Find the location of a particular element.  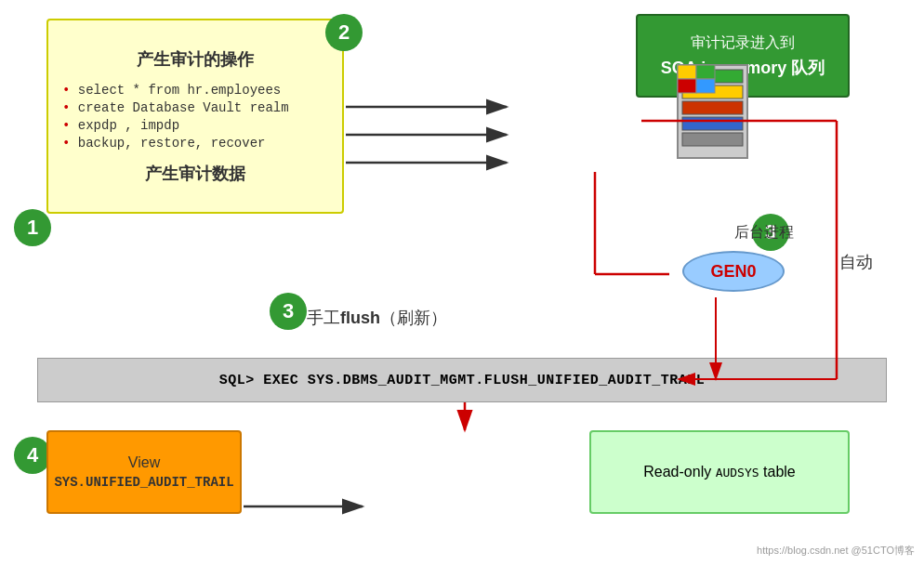

flush-prefix: 手工 is located at coordinates (323, 318).